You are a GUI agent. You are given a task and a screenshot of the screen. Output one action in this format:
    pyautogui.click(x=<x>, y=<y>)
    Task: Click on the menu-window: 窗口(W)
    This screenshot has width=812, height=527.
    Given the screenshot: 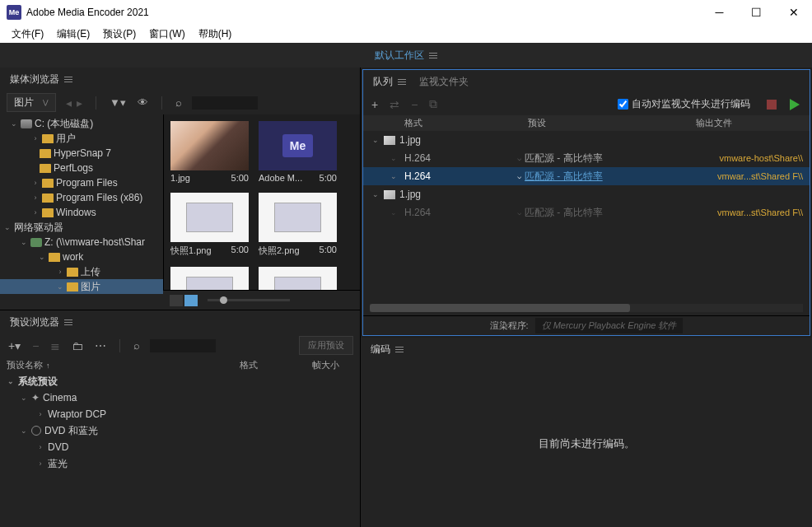 What is the action you would take?
    pyautogui.click(x=166, y=35)
    